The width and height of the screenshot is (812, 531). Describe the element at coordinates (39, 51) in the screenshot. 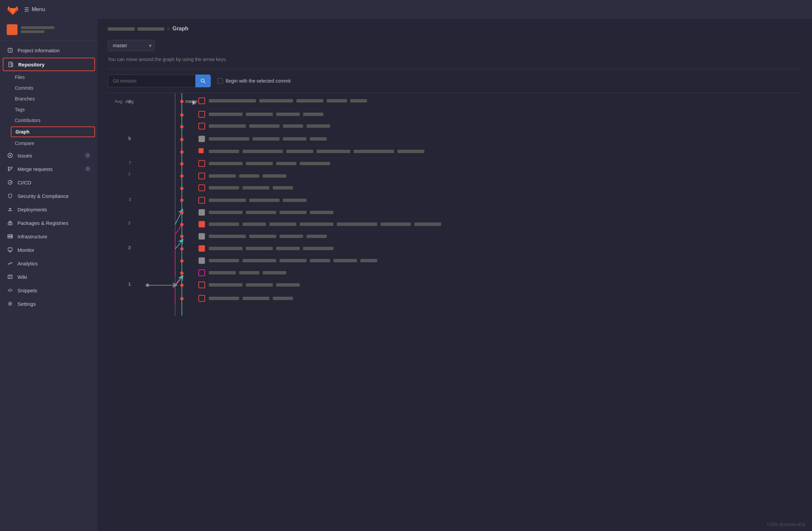

I see `sidebar-item-project-information-label: Project information` at that location.